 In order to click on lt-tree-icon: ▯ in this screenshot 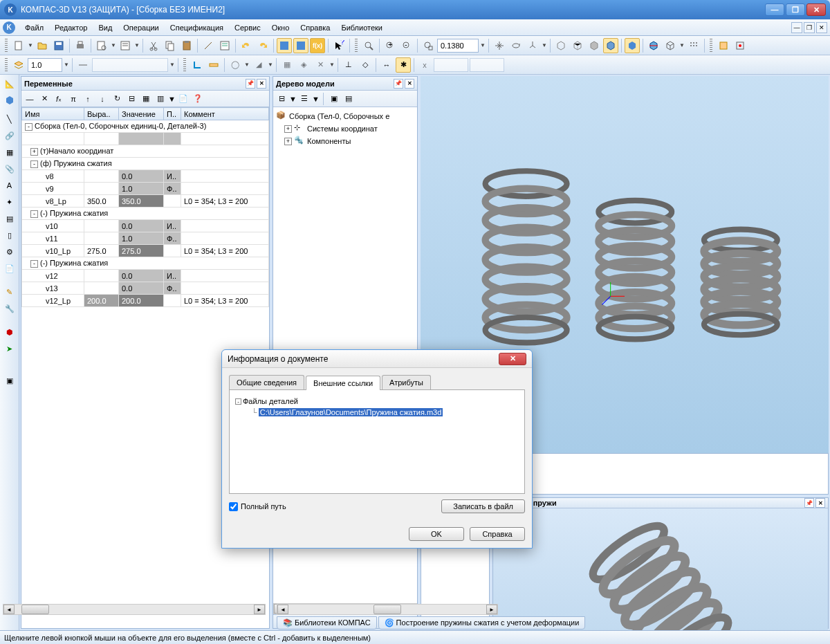, I will do `click(10, 235)`.